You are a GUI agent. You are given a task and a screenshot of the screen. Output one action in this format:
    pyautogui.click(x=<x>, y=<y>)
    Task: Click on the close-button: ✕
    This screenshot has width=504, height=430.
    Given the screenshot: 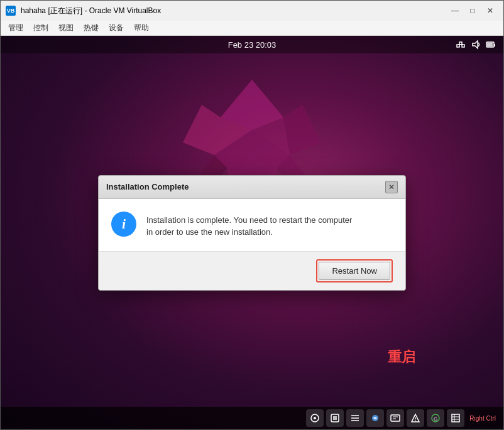 What is the action you would take?
    pyautogui.click(x=490, y=11)
    